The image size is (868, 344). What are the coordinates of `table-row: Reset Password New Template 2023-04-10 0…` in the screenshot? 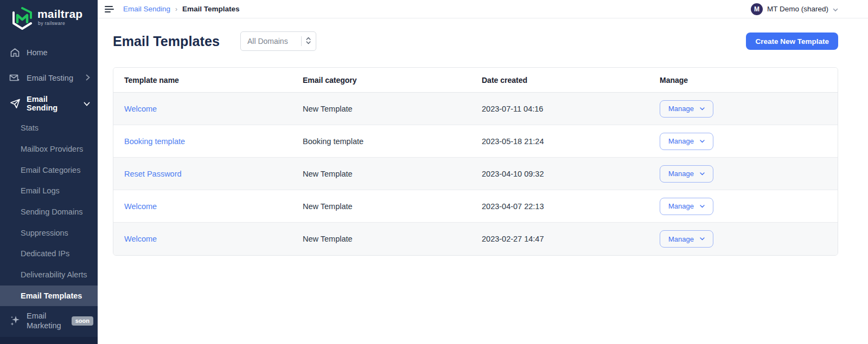 It's located at (475, 174).